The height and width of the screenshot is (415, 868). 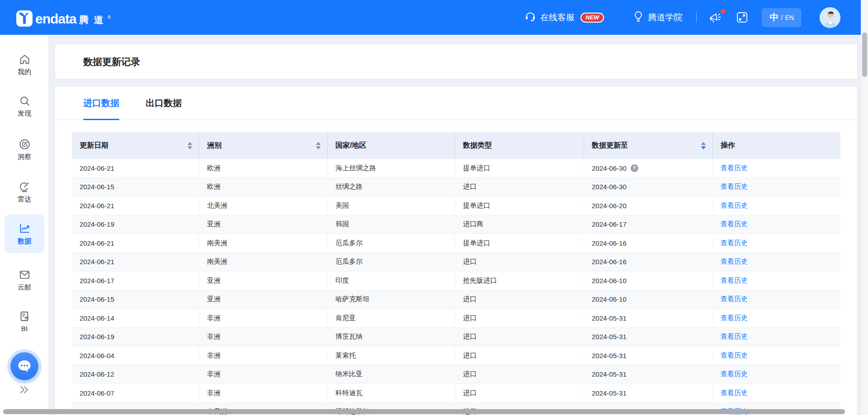 I want to click on column-header-1: 更新日期, so click(x=136, y=145).